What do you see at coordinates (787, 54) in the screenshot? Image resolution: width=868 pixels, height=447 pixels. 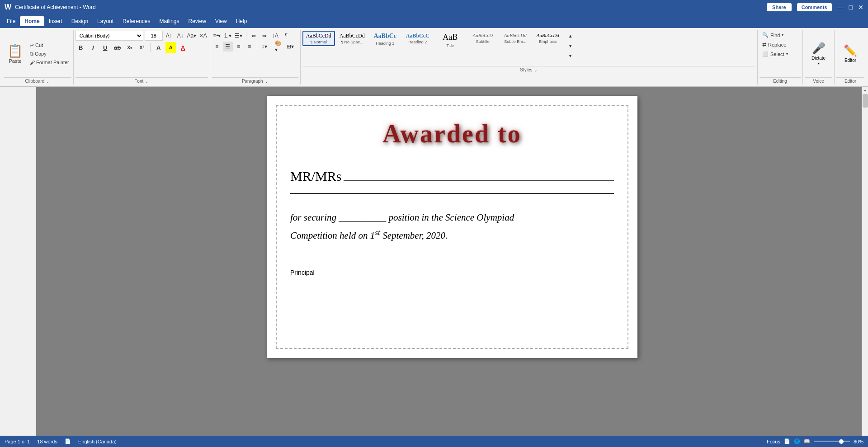 I see `select-dropdown-icon: ▾` at bounding box center [787, 54].